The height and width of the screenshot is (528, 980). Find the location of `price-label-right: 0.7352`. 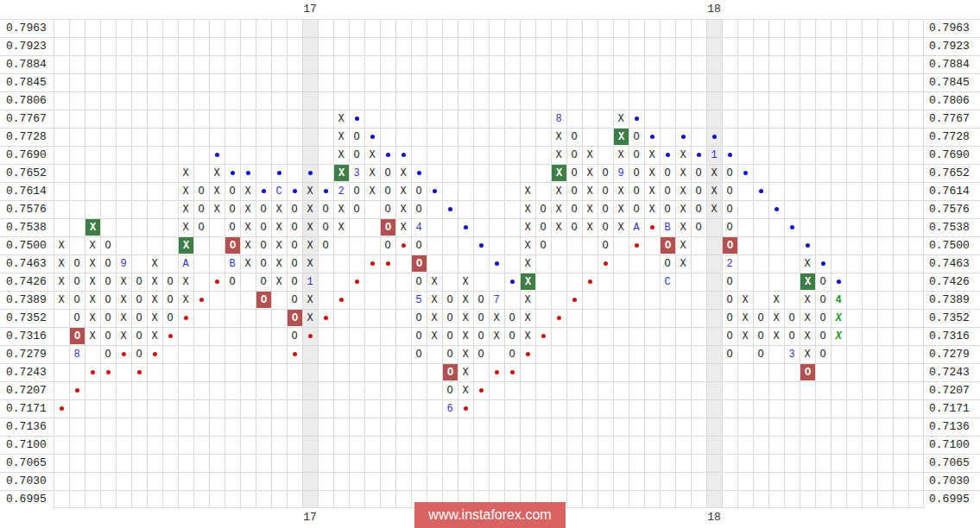

price-label-right: 0.7352 is located at coordinates (952, 317).